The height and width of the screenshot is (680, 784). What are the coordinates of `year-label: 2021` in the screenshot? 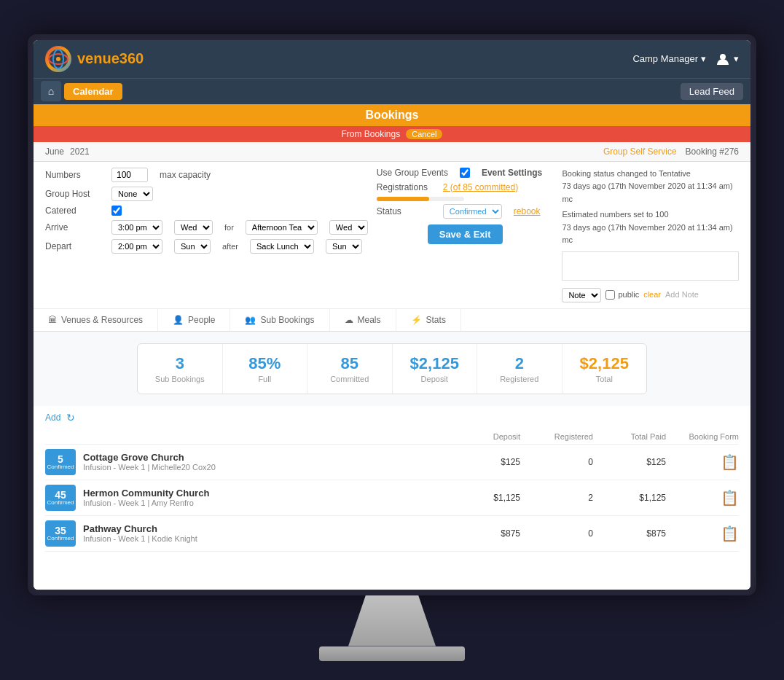 It's located at (80, 152).